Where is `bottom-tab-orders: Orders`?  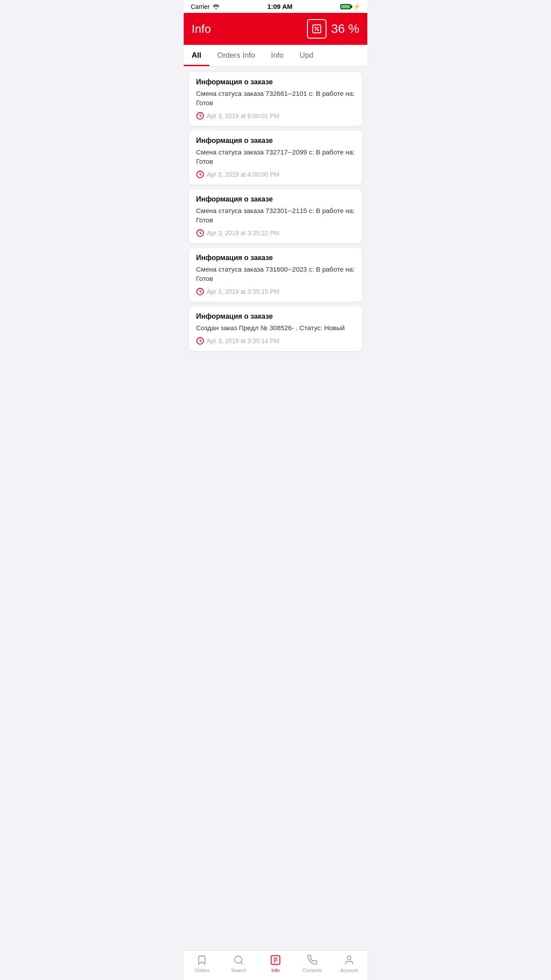 bottom-tab-orders: Orders is located at coordinates (202, 964).